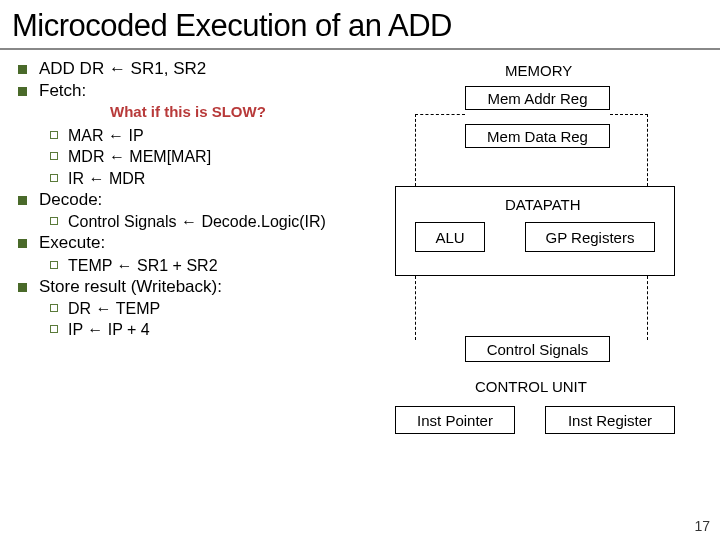 The height and width of the screenshot is (540, 720). What do you see at coordinates (140, 156) in the screenshot?
I see `fetch-item-text: MDR ← MEM[MAR]` at bounding box center [140, 156].